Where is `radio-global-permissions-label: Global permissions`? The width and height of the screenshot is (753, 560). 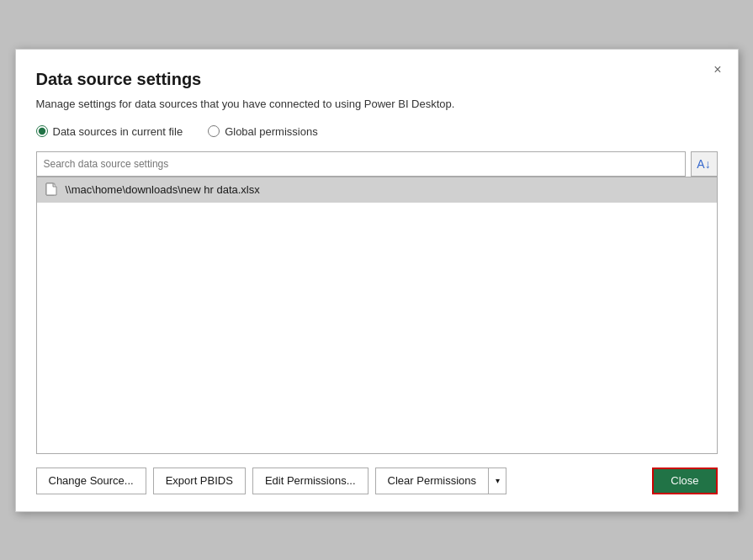 radio-global-permissions-label: Global permissions is located at coordinates (271, 131).